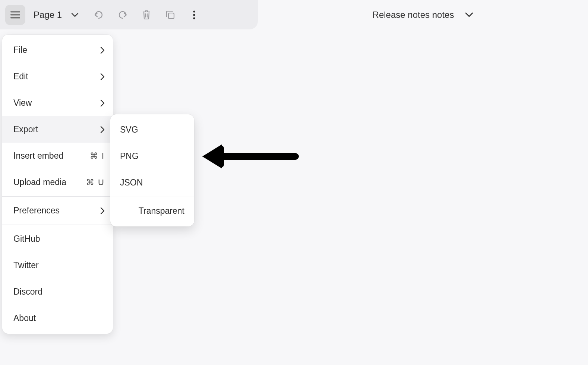 This screenshot has width=588, height=365. Describe the element at coordinates (129, 156) in the screenshot. I see `submenu-item-label: PNG` at that location.